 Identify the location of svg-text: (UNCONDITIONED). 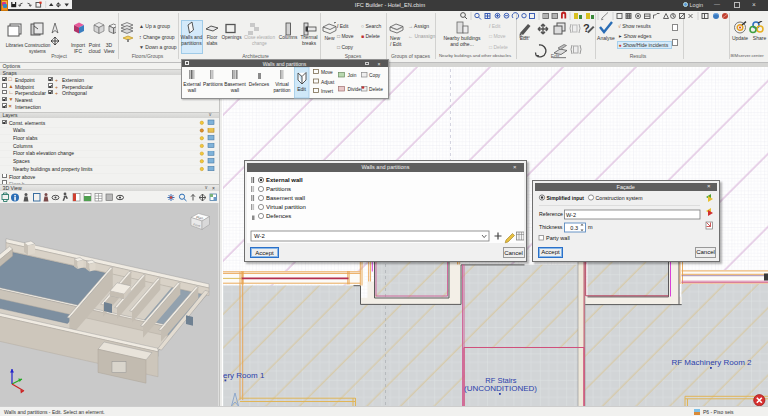
(500, 388).